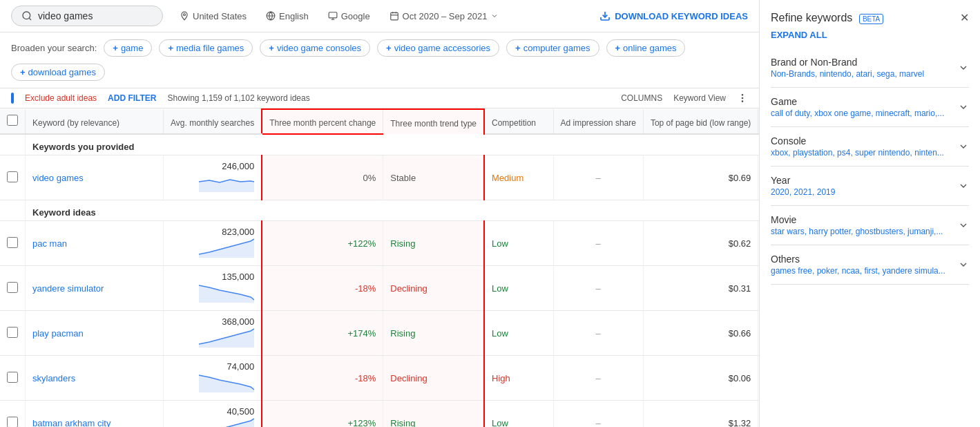  I want to click on close-button: ✕, so click(964, 18).